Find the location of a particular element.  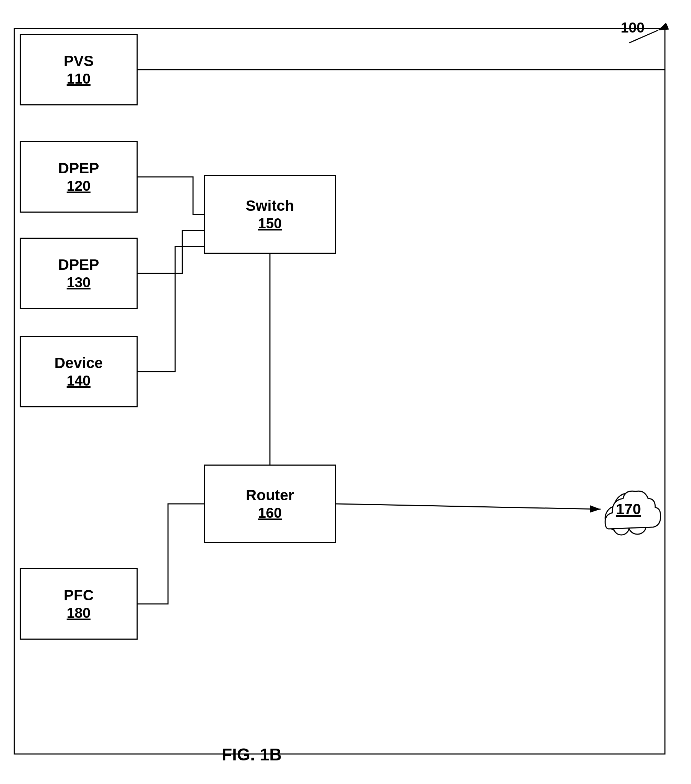

dpep2-box: DPEP 130 is located at coordinates (79, 273).